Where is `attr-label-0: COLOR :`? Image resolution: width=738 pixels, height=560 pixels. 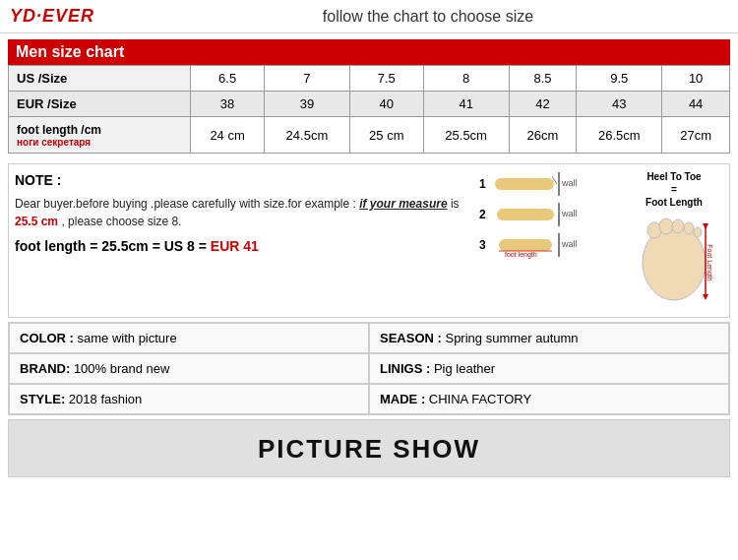
attr-label-0: COLOR : is located at coordinates (47, 339).